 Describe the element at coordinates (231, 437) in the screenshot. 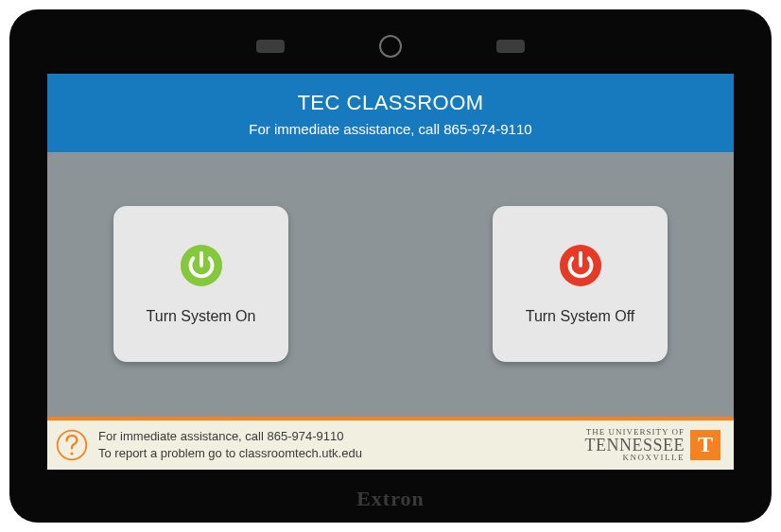

I see `footer-line1: For immediate assistance, call 865-974-9…` at that location.